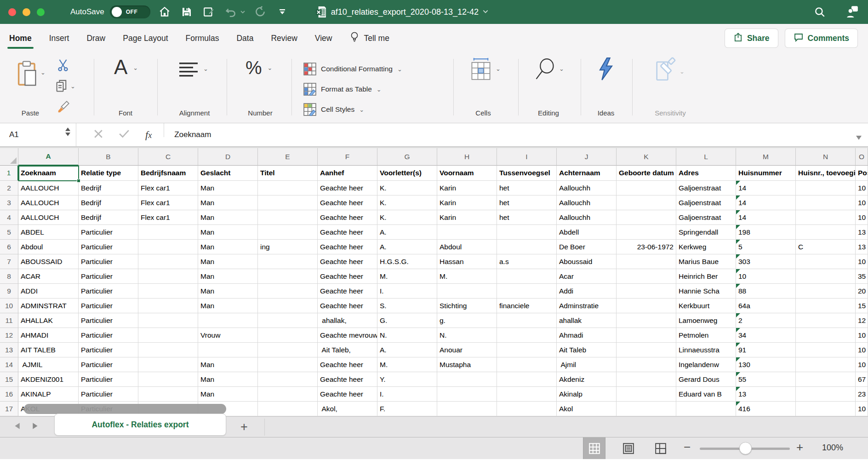  I want to click on cell-M9: 88, so click(766, 291).